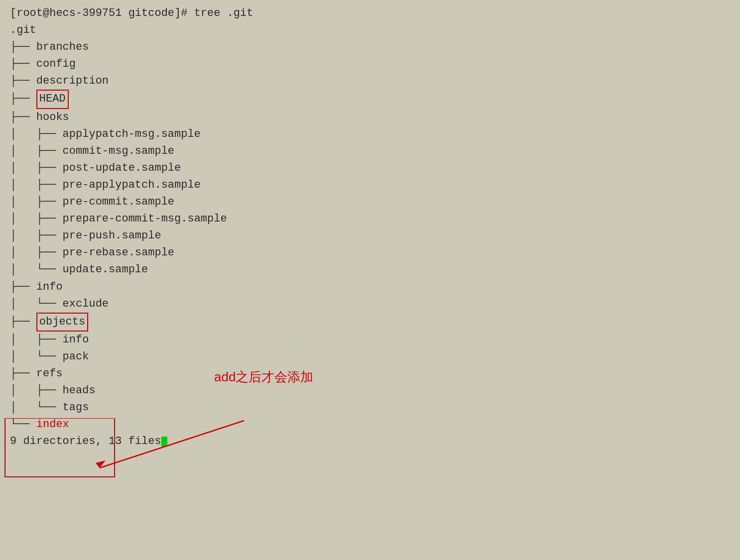  What do you see at coordinates (370, 185) in the screenshot?
I see `tree-line-pre-applypatch: │ ├── pre-applypatch.sample` at bounding box center [370, 185].